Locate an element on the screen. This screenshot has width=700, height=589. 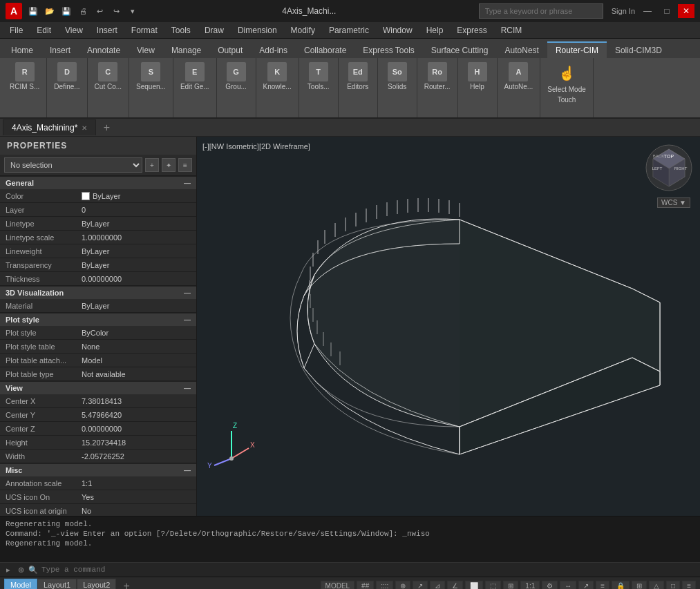
ribbon-tab-annotate: Annotate is located at coordinates (104, 50).